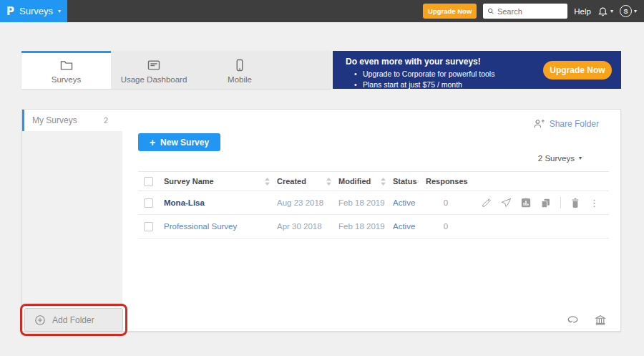 The height and width of the screenshot is (356, 644). Describe the element at coordinates (34, 11) in the screenshot. I see `app-switcher-menu: P Surveys ▾` at that location.